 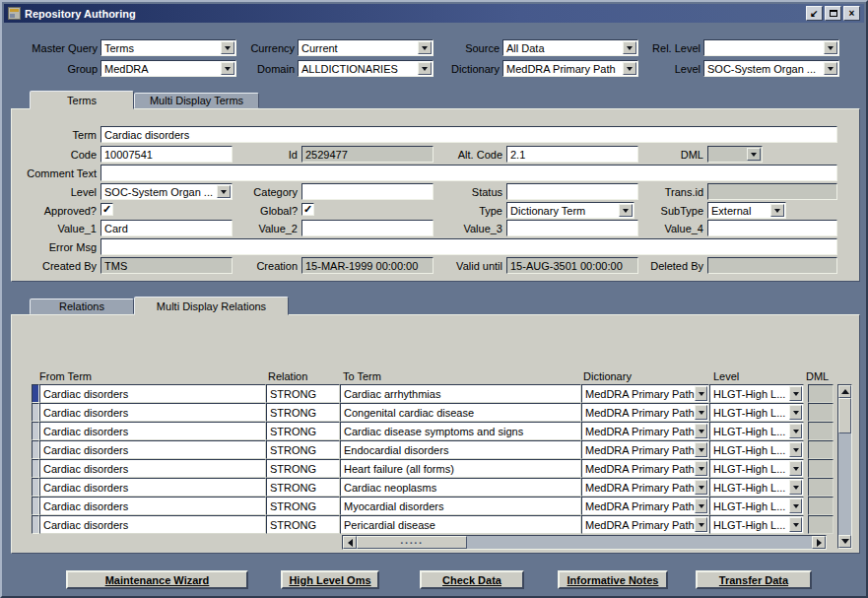 What do you see at coordinates (834, 14) in the screenshot?
I see `window-maximize-icon` at bounding box center [834, 14].